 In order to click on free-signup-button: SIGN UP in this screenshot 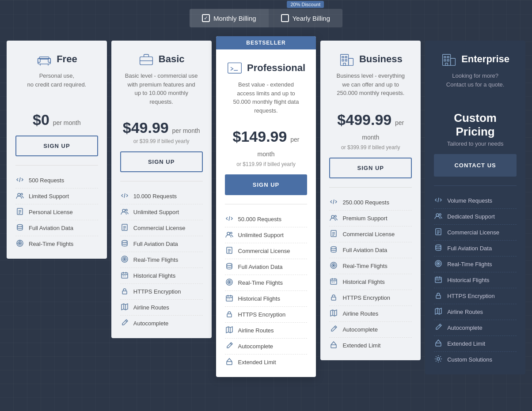, I will do `click(57, 146)`.